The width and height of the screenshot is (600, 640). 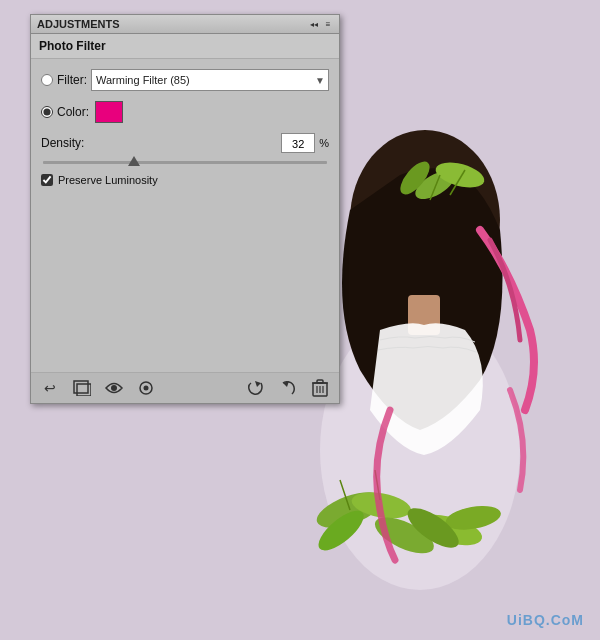 I want to click on watermark: UiBQ.CoM, so click(x=546, y=620).